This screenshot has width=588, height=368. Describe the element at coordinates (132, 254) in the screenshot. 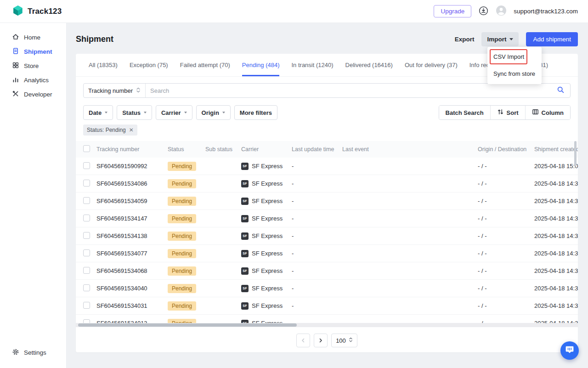

I see `tracking-number: SF6045691534077` at that location.